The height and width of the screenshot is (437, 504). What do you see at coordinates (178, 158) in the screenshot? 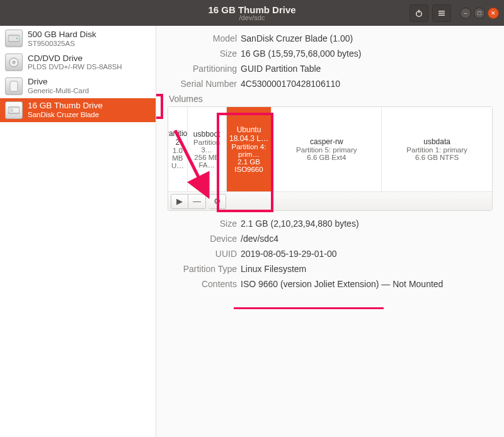
I see `partition-detail: 1.0 MB U…` at bounding box center [178, 158].